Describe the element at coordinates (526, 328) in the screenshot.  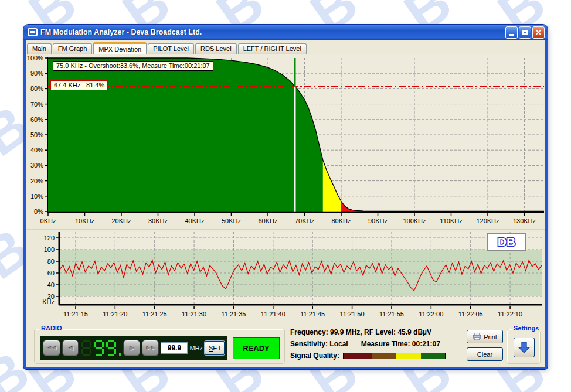
I see `settings-group-label: Settings` at that location.